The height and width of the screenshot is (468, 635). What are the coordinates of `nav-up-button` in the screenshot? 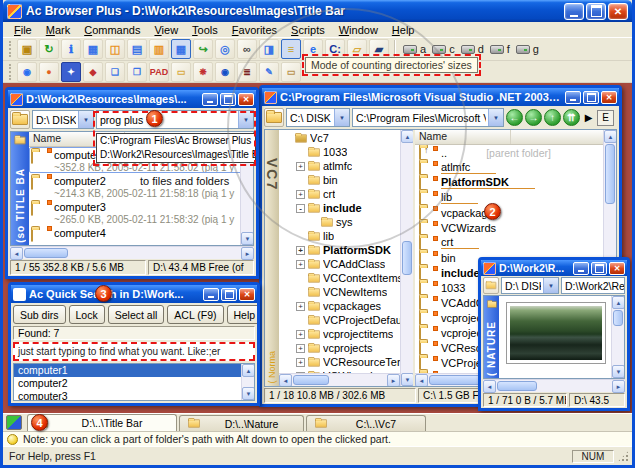 It's located at (552, 118).